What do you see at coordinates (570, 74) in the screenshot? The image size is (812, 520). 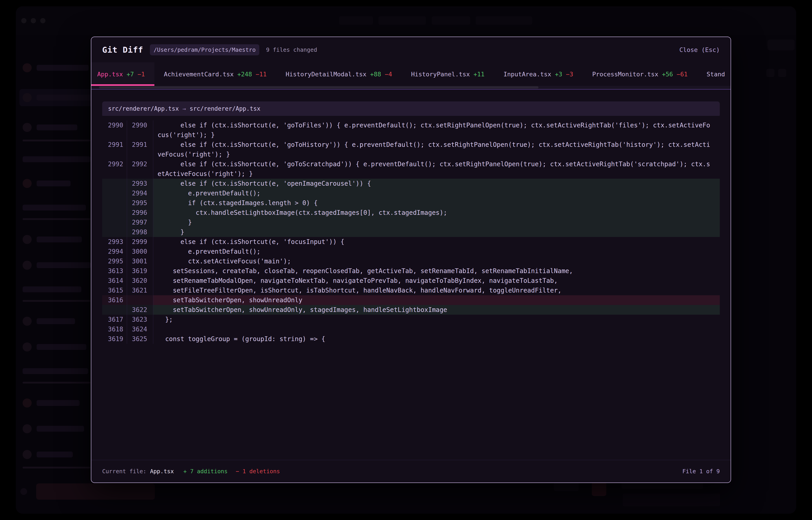 I see `tab-deletions-count: −3` at bounding box center [570, 74].